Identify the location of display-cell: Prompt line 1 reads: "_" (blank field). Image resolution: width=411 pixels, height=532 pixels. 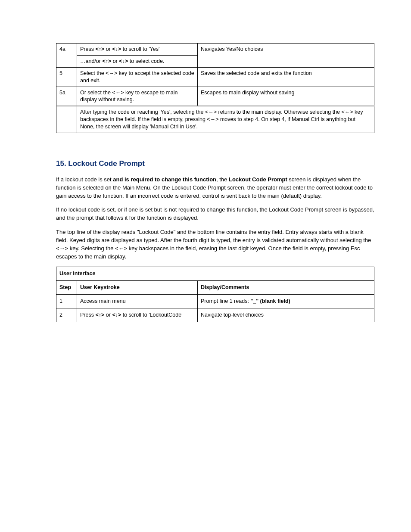
(286, 302).